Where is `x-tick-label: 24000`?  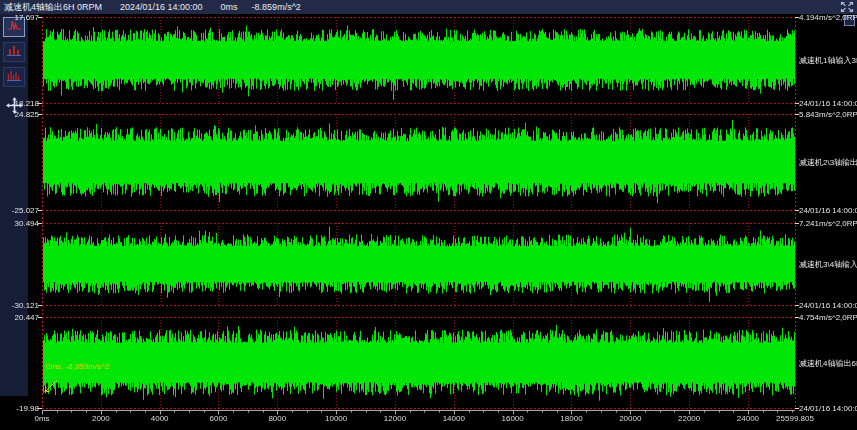 x-tick-label: 24000 is located at coordinates (748, 418).